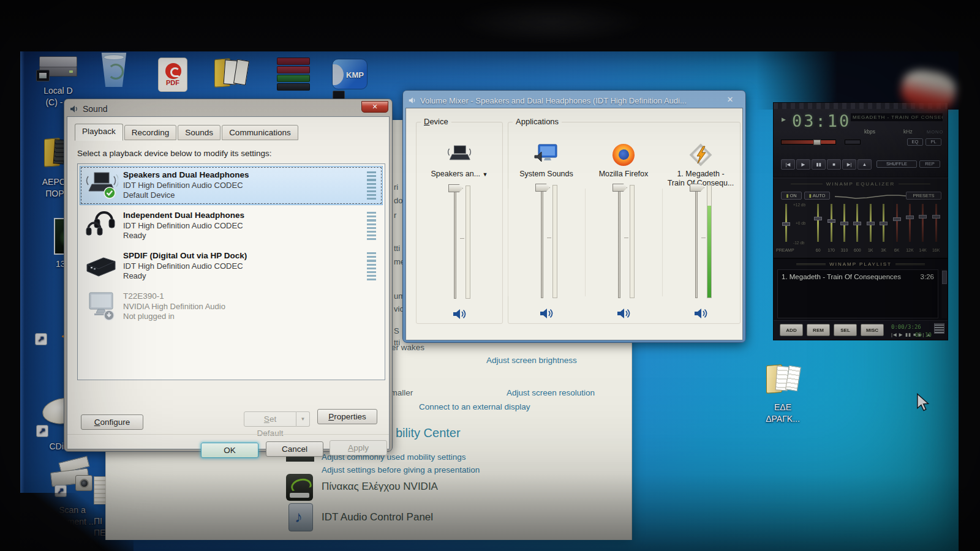 The width and height of the screenshot is (980, 551). I want to click on preamp-slider, so click(786, 225).